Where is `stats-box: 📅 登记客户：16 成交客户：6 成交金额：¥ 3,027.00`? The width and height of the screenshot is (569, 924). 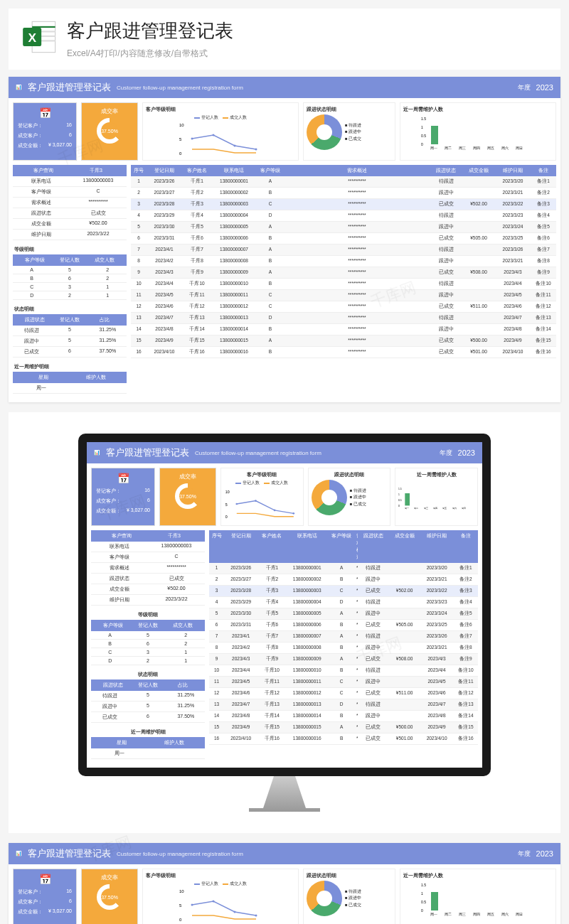
stats-box: 📅 登记客户：16 成交客户：6 成交金额：¥ 3,027.00 is located at coordinates (123, 497).